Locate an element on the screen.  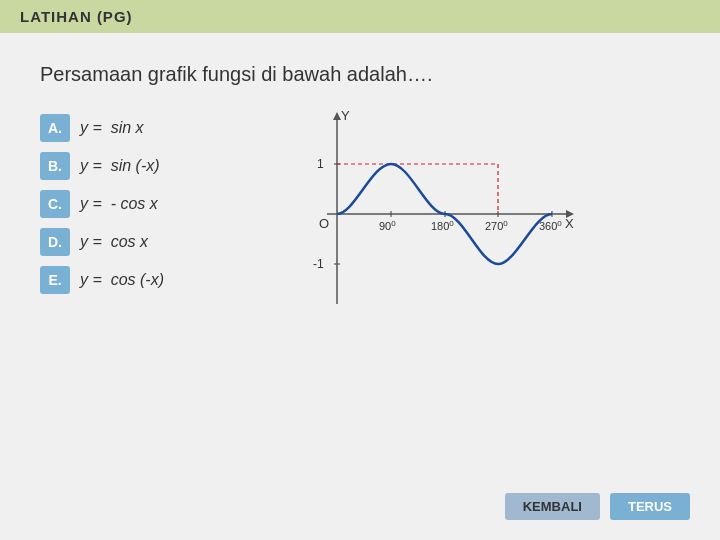
option-label-e: E. is located at coordinates (55, 280).